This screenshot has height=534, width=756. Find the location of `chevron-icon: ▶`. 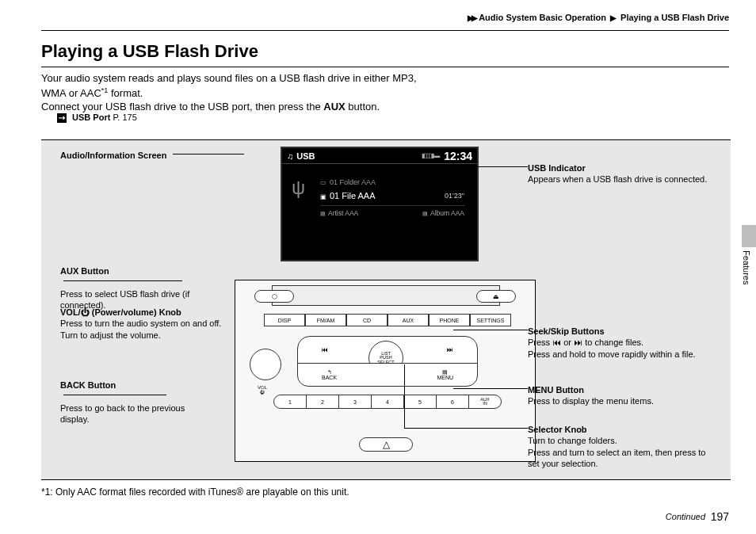

chevron-icon: ▶ is located at coordinates (613, 17).